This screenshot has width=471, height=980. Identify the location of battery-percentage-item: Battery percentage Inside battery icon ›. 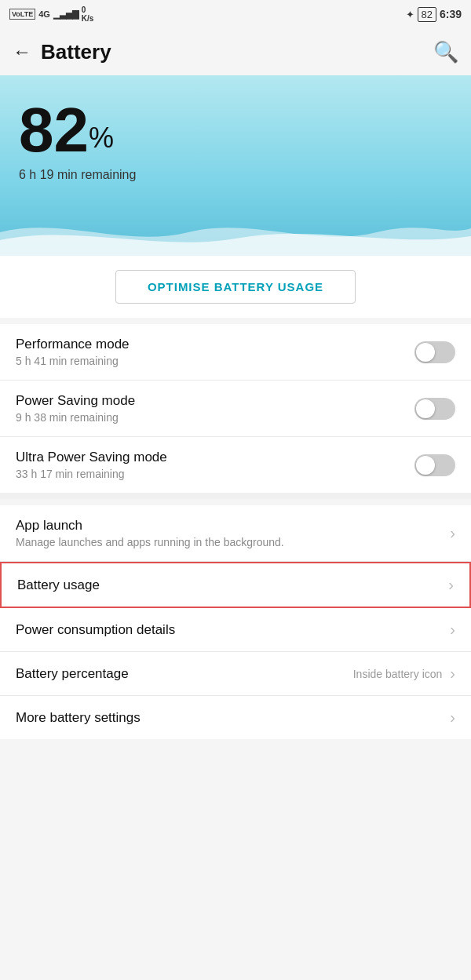
(236, 674).